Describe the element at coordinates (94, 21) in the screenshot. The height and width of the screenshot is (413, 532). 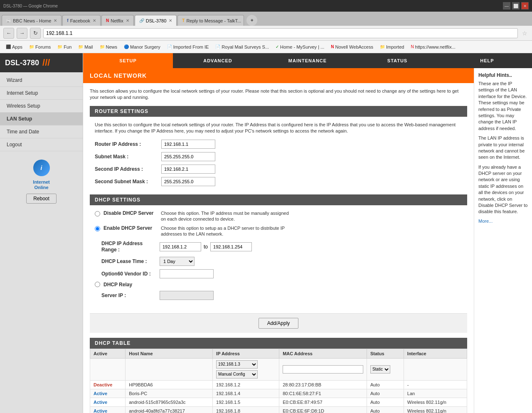
I see `tab-facebook-close: ✕` at that location.